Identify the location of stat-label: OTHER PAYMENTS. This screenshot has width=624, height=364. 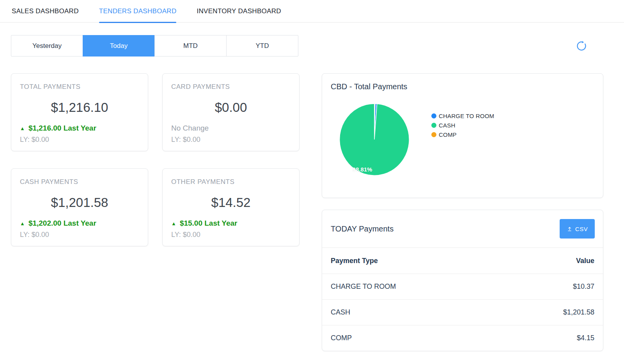
(231, 182).